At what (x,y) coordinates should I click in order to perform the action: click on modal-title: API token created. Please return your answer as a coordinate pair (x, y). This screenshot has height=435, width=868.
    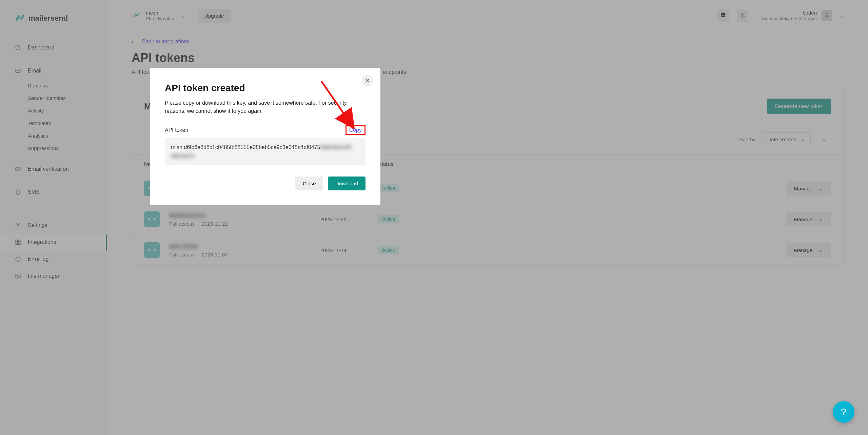
    Looking at the image, I should click on (265, 88).